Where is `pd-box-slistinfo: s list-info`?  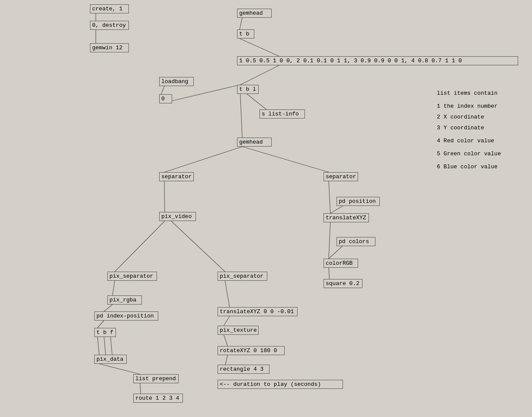 pd-box-slistinfo: s list-info is located at coordinates (282, 114).